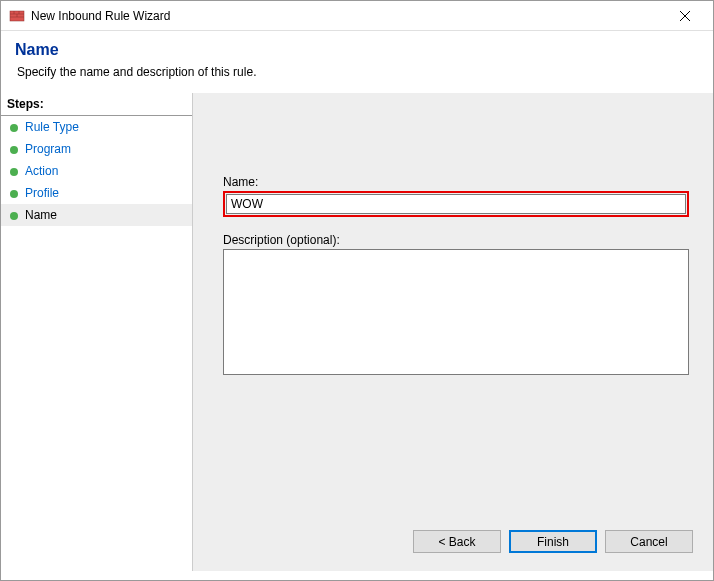 The height and width of the screenshot is (581, 714). I want to click on name-input-highlight, so click(456, 204).